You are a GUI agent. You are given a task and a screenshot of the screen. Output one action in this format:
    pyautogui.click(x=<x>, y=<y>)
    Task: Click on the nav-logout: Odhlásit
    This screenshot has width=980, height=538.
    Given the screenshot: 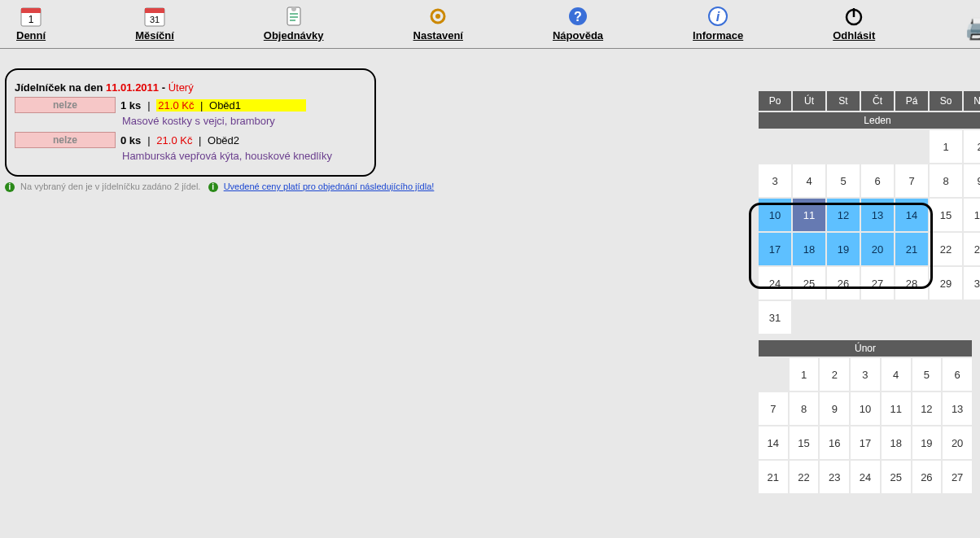 What is the action you would take?
    pyautogui.click(x=854, y=23)
    